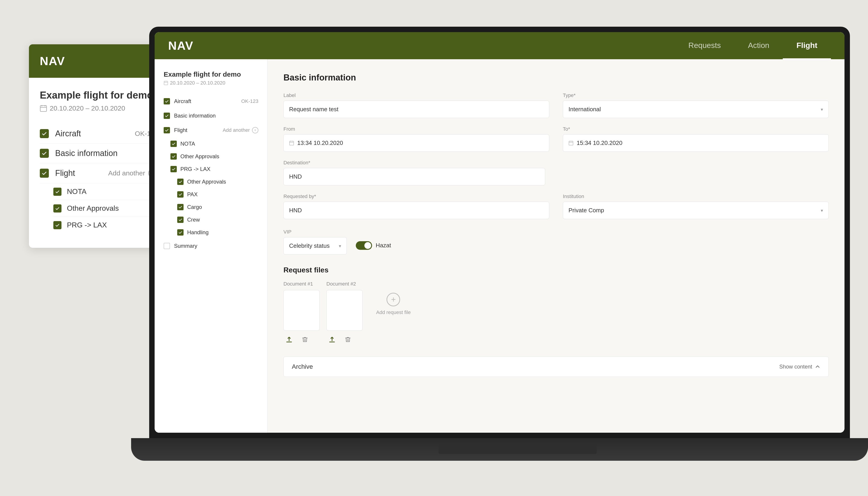 Image resolution: width=868 pixels, height=496 pixels. Describe the element at coordinates (93, 208) in the screenshot. I see `left-other-approvals-label: Other Approvals` at that location.